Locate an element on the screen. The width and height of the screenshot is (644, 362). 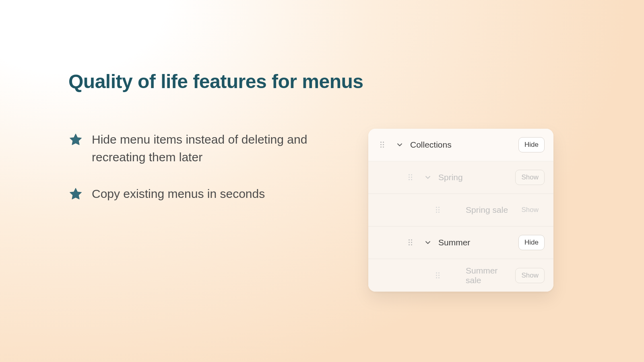
feature-bullet-text: Copy existing menus in seconds is located at coordinates (178, 194).